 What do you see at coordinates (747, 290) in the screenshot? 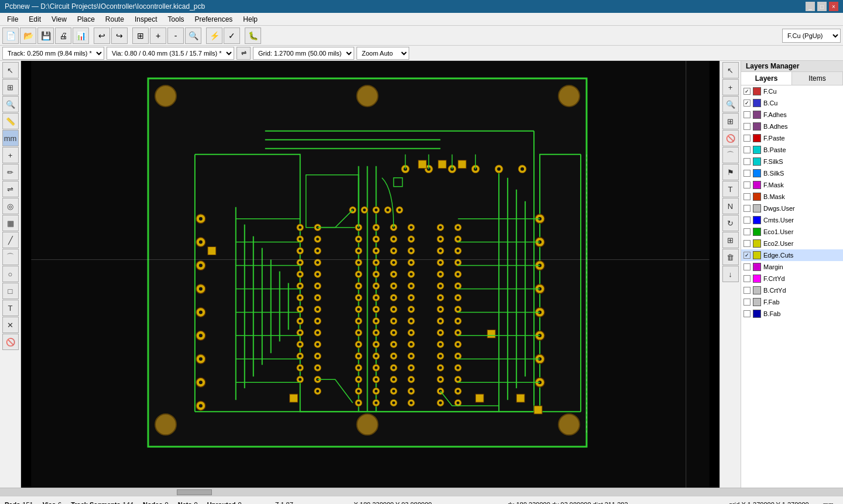
I see `layer-check-B.CrtYd` at bounding box center [747, 290].